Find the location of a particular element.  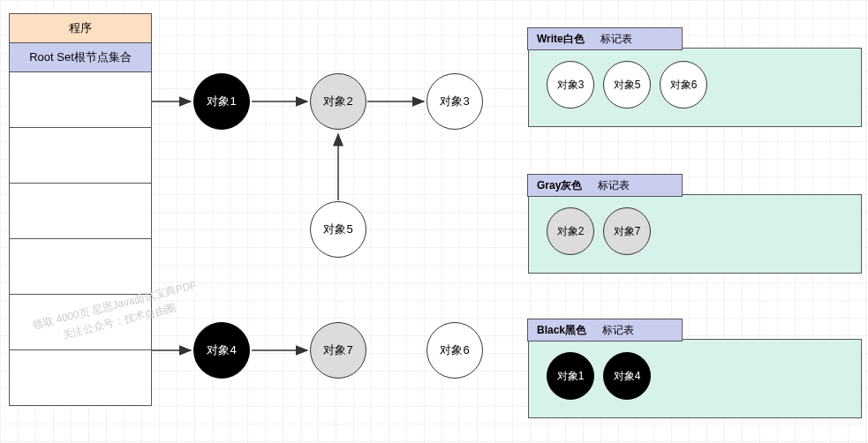

badge-obj1: 对象1 is located at coordinates (570, 376).